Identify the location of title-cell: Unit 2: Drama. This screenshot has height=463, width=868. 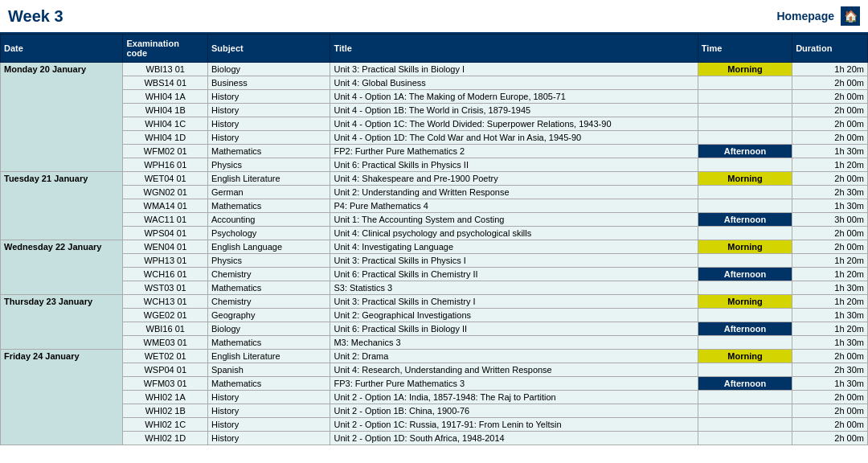
(514, 357).